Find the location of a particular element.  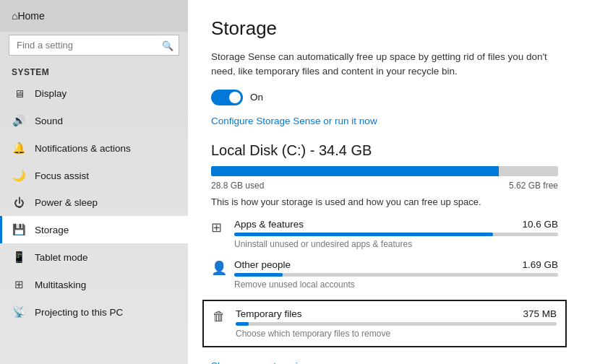

sidebar-item-sound: 🔊 Sound is located at coordinates (94, 121).